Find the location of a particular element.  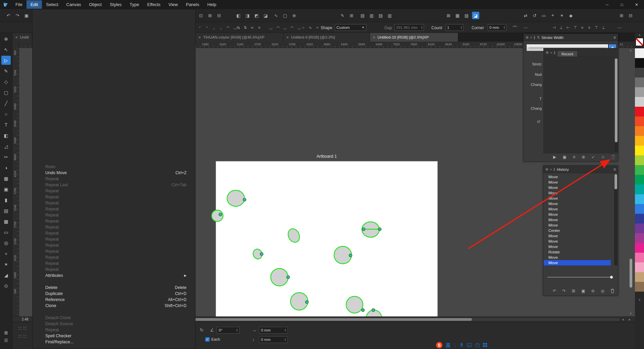

align-top-icon: ⊤ is located at coordinates (575, 28).